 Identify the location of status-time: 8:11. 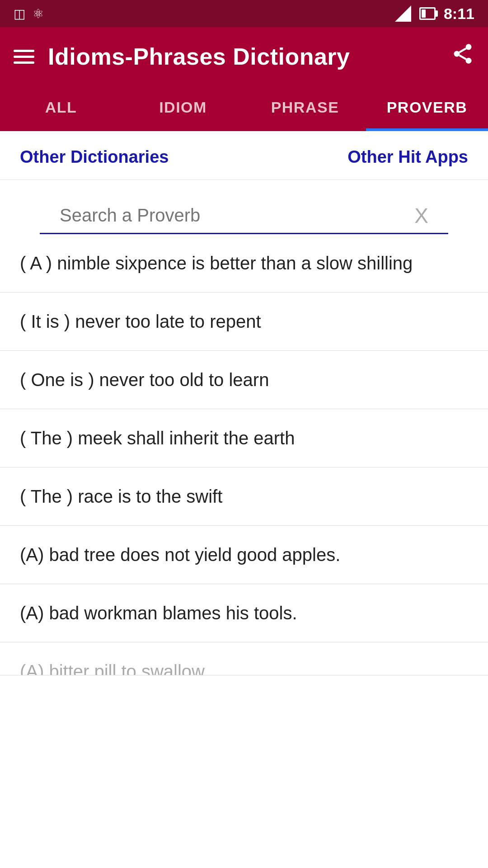
(459, 14).